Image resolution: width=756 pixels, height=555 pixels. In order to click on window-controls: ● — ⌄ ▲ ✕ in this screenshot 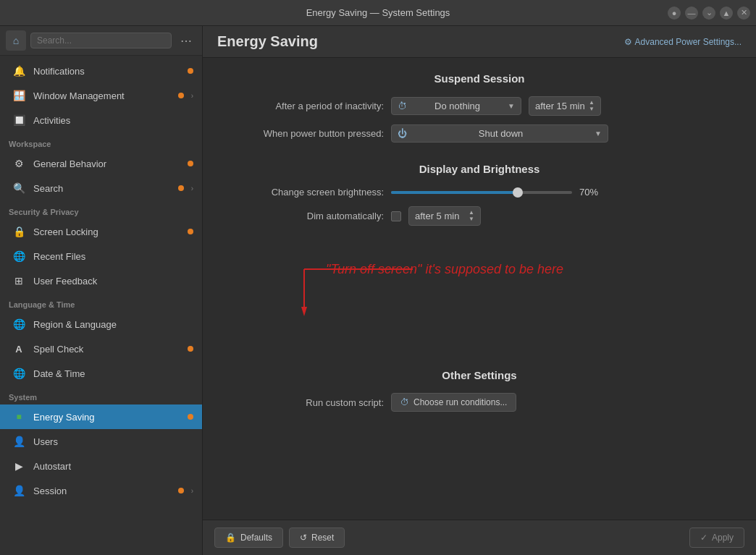, I will do `click(709, 13)`.